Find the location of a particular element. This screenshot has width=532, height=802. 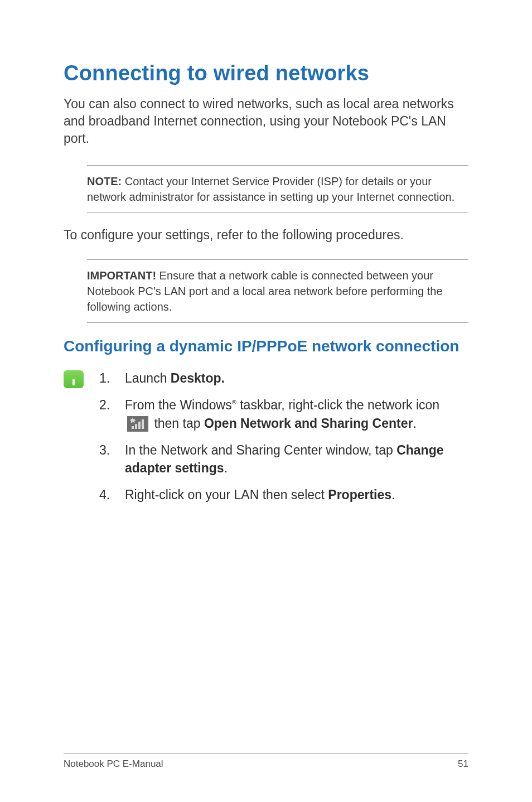

step-2-text-a: From the Windows is located at coordinates (178, 405).